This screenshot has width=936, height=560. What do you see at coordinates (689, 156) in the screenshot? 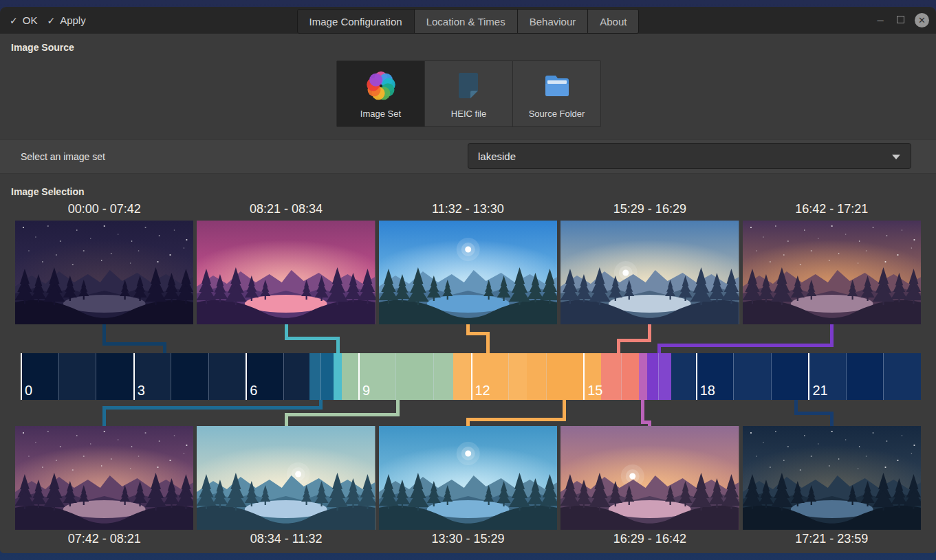
I see `image-set-dropdown: lakeside` at bounding box center [689, 156].